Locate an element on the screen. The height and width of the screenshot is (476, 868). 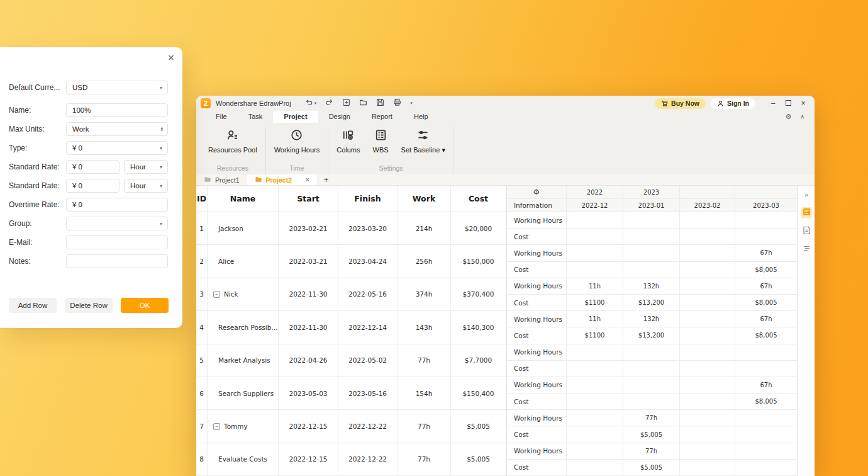
menu-item-project: Project is located at coordinates (296, 117).